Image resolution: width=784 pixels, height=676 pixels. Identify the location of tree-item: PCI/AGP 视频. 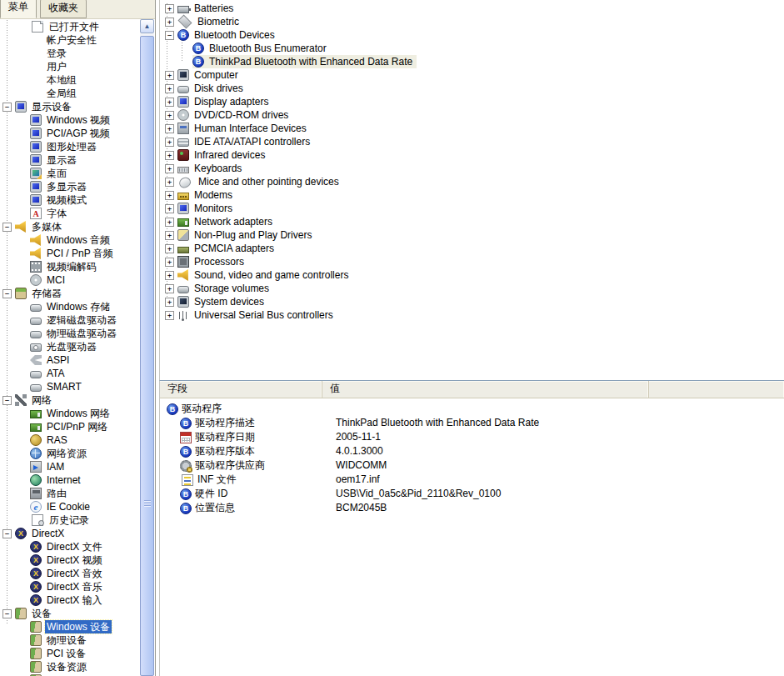
(70, 133).